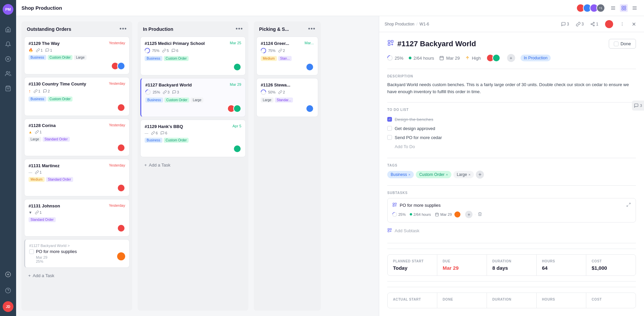 Image resolution: width=644 pixels, height=316 pixels. What do you see at coordinates (422, 58) in the screenshot?
I see `meta-hours: 2/64 hours` at bounding box center [422, 58].